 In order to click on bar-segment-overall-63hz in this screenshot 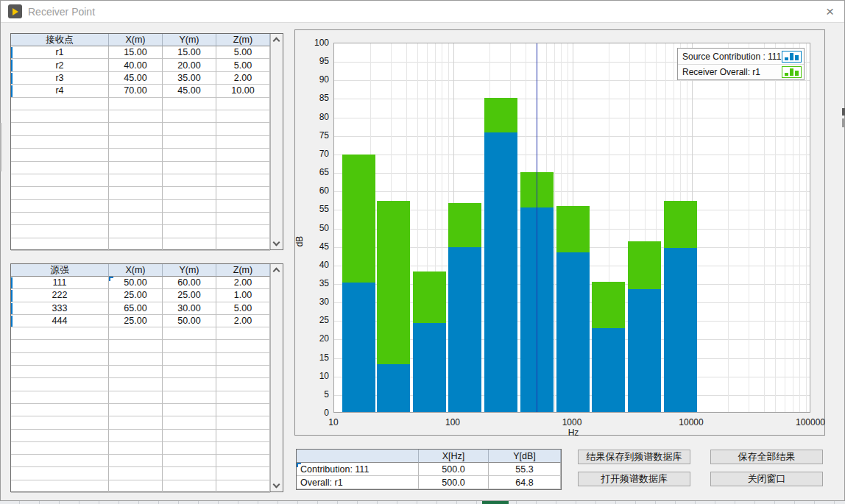, I will do `click(430, 297)`.